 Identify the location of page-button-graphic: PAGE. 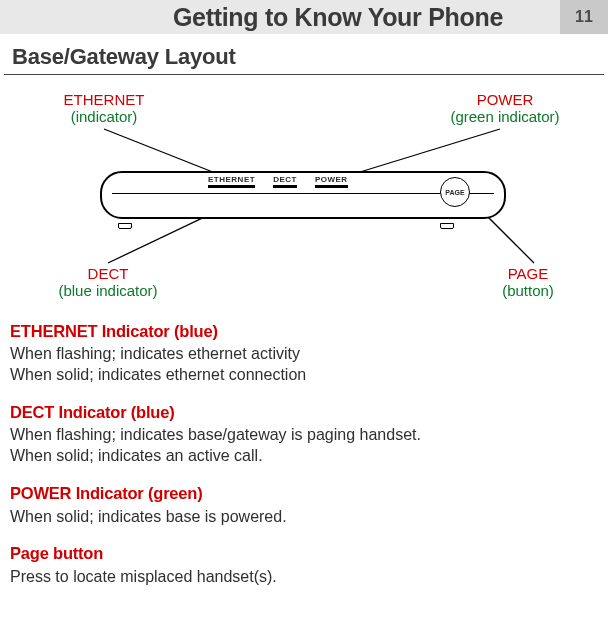
(455, 192).